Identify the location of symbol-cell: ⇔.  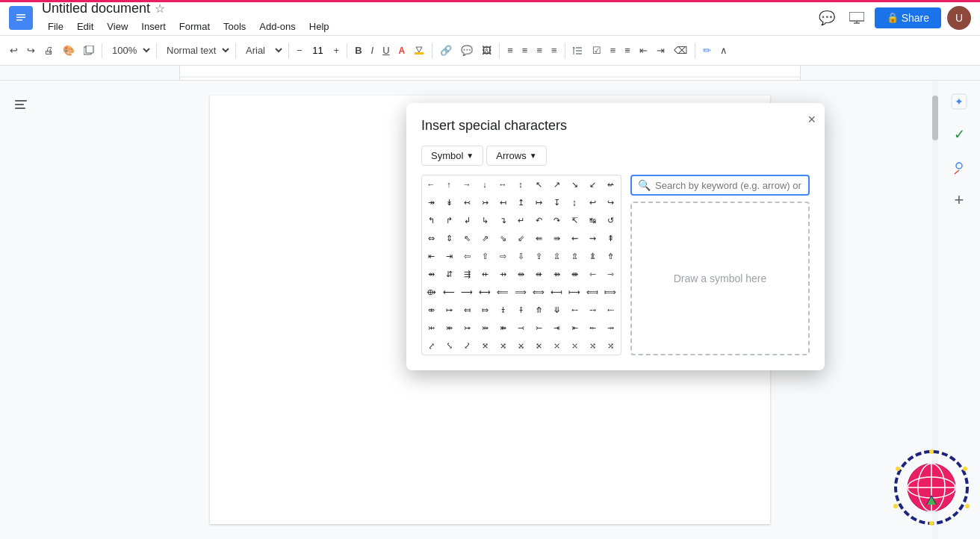
(431, 238).